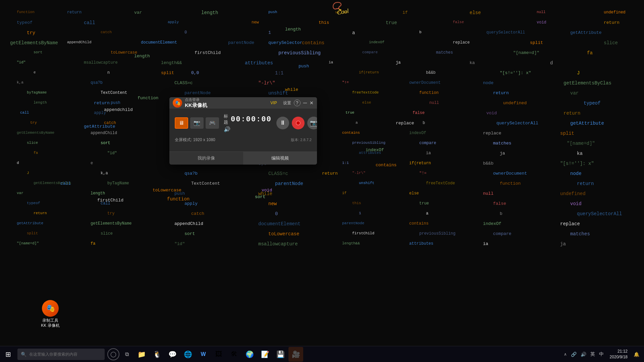 This screenshot has width=644, height=362. What do you see at coordinates (248, 123) in the screenshot?
I see `timer-area: 标题 00:00:00 🔊` at bounding box center [248, 123].